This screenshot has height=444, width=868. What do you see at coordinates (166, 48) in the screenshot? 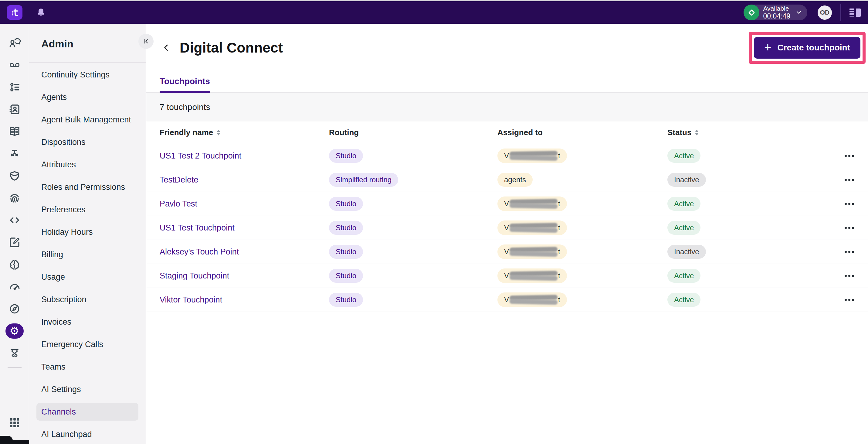
I see `back-button` at bounding box center [166, 48].